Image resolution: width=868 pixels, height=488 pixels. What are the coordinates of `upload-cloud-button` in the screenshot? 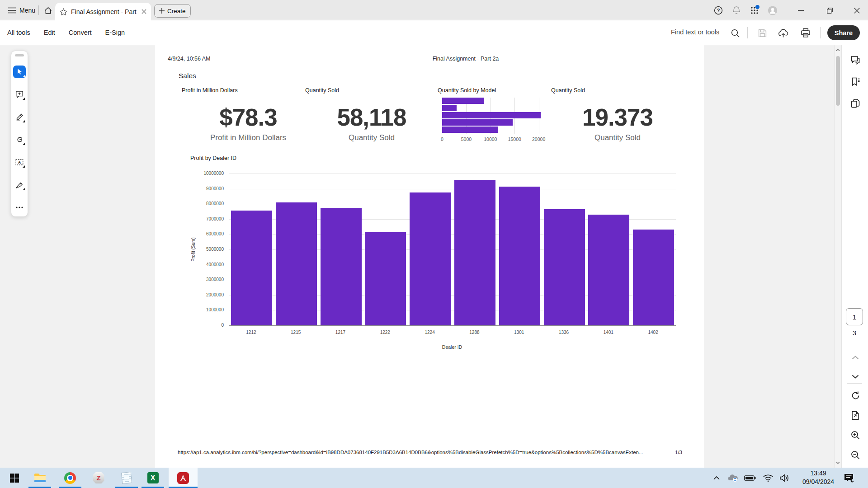 It's located at (783, 33).